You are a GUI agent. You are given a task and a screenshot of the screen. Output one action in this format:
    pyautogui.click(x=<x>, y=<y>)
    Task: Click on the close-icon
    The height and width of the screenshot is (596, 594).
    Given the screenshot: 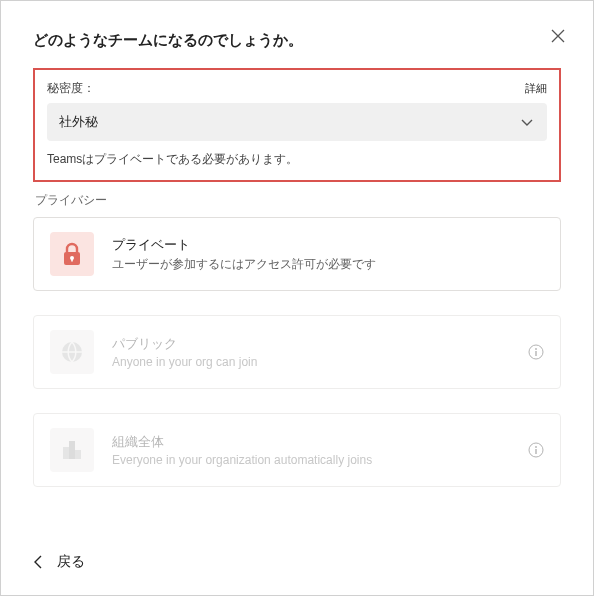 What is the action you would take?
    pyautogui.click(x=558, y=36)
    